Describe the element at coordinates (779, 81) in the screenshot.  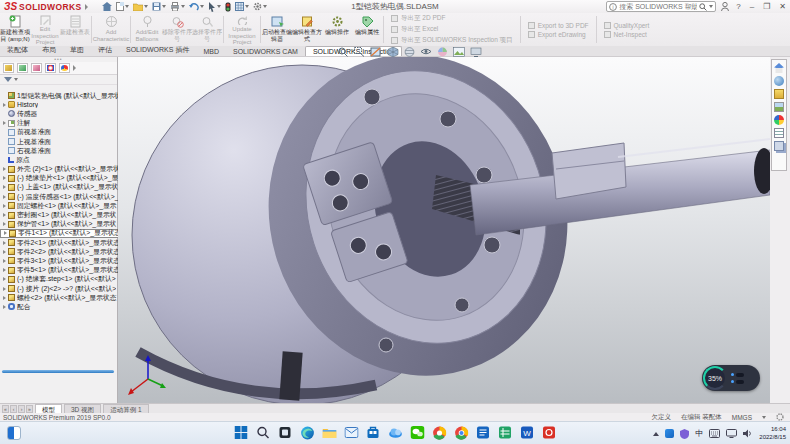
I see `design-library-icon` at that location.